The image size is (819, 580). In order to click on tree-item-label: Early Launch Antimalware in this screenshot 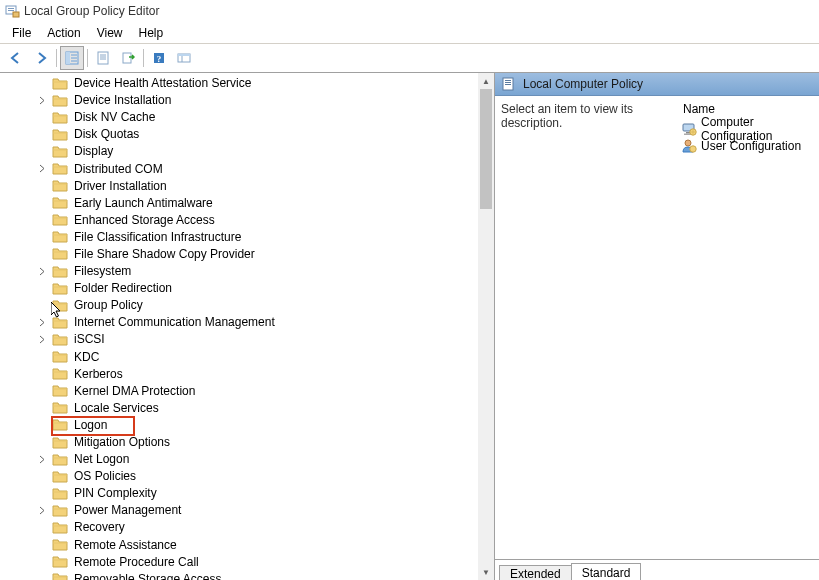, I will do `click(144, 204)`.